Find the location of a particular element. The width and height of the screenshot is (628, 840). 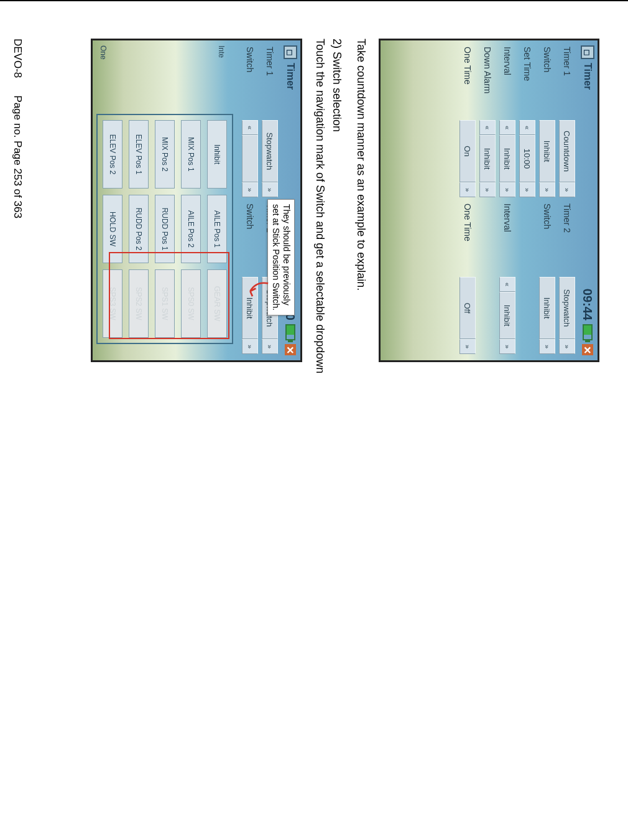

switch-option: ELEV Pos 2 is located at coordinates (113, 154).